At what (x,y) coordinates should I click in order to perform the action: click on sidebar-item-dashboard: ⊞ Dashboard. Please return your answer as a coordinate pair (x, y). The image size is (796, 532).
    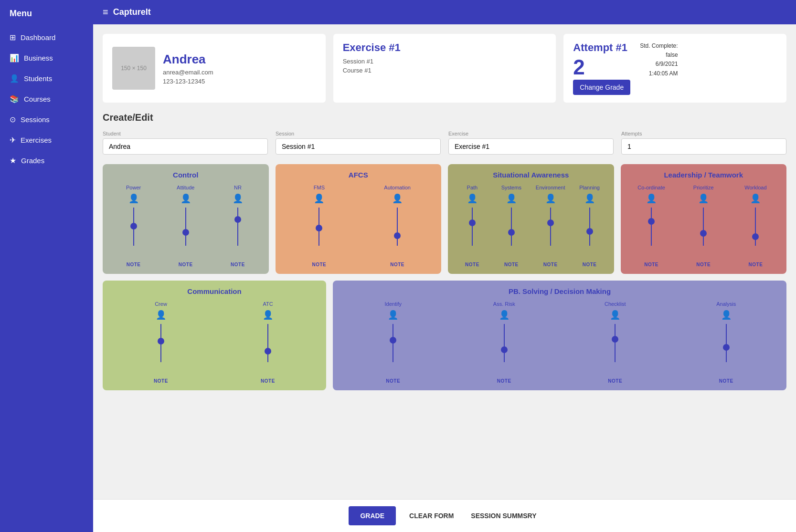
    Looking at the image, I should click on (47, 37).